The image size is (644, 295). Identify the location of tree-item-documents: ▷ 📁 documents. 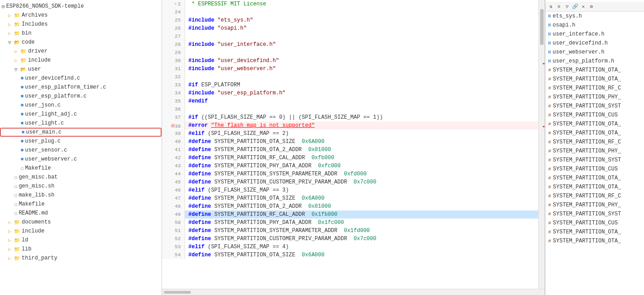
(81, 222).